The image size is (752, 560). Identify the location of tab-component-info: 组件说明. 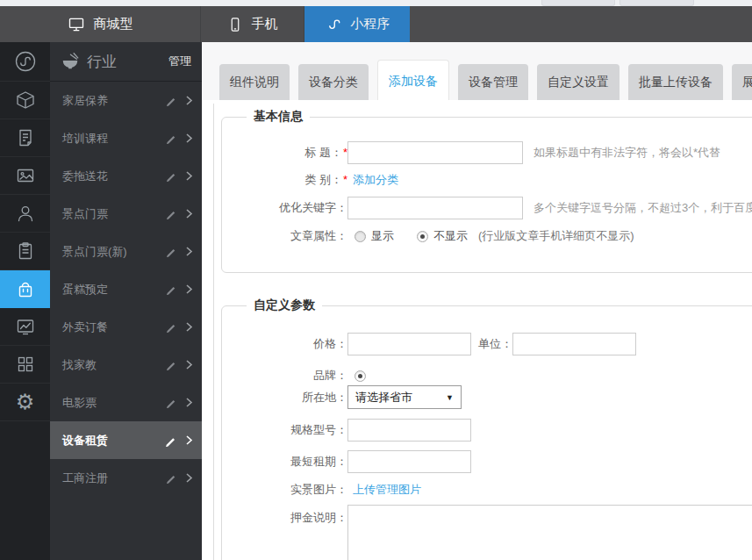
(254, 83).